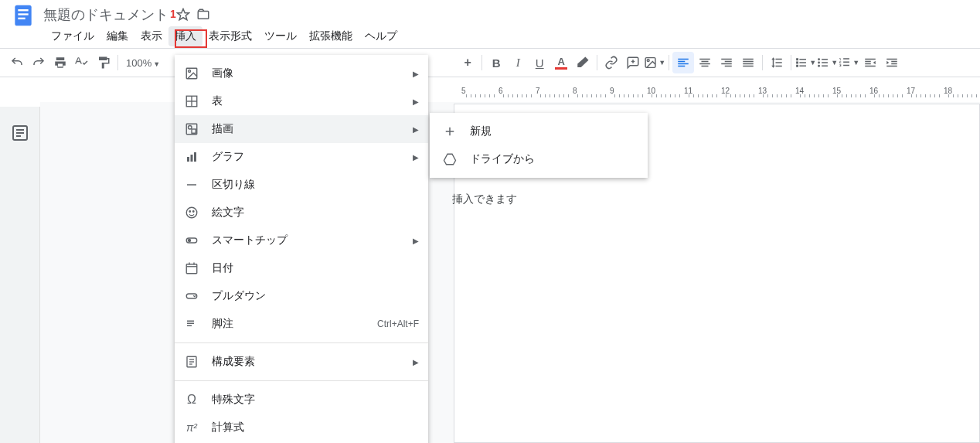 Image resolution: width=980 pixels, height=443 pixels. Describe the element at coordinates (192, 400) in the screenshot. I see `omega-icon: Ω` at that location.